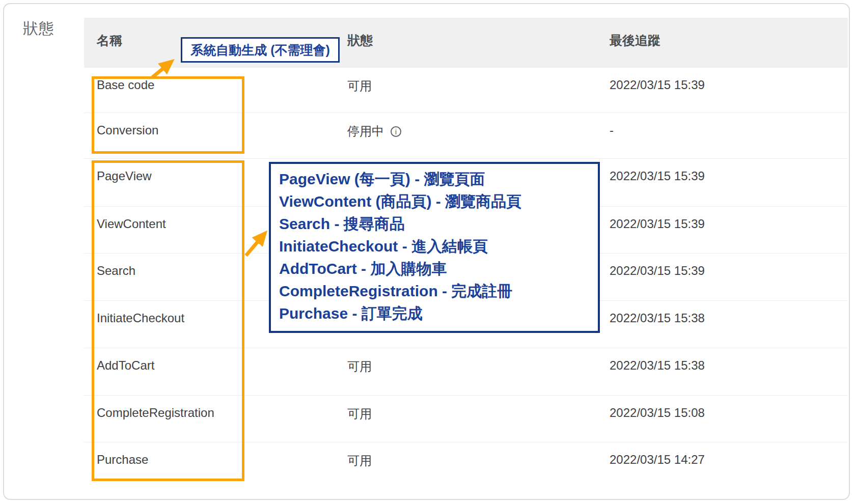 This screenshot has width=855, height=504. What do you see at coordinates (396, 131) in the screenshot?
I see `info-icon: i` at bounding box center [396, 131].